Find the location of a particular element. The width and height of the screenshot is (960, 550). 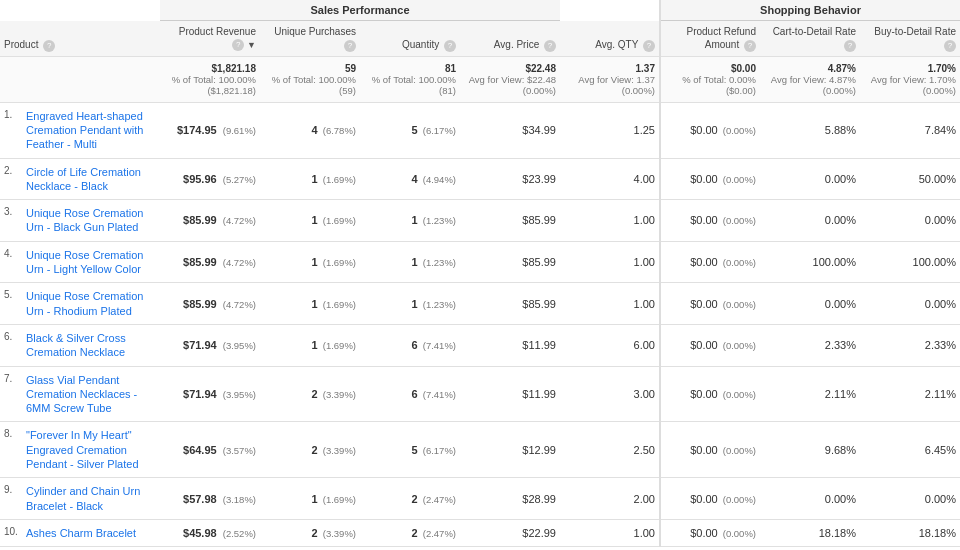

avg-qty-empty is located at coordinates (610, 10).